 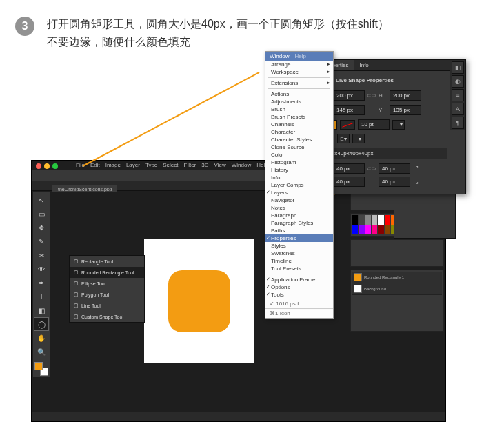 What do you see at coordinates (299, 83) in the screenshot?
I see `window-menu-item: Extensions` at bounding box center [299, 83].